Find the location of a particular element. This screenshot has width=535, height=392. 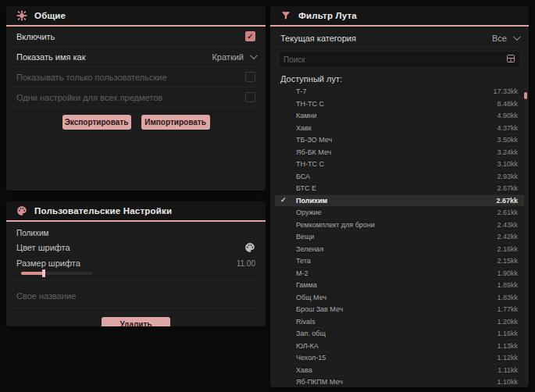

delete-button: Удалить is located at coordinates (136, 322).